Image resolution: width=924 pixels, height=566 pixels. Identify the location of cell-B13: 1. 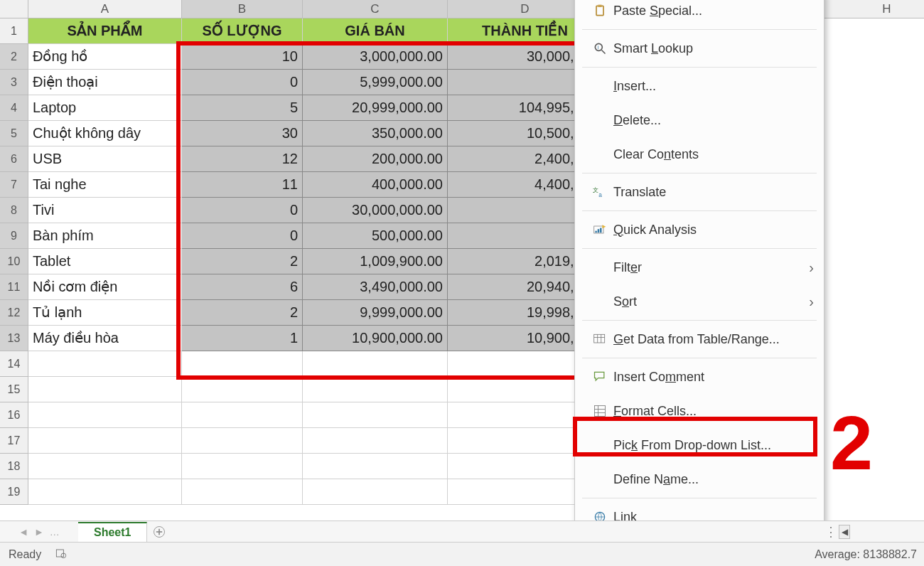
(242, 338).